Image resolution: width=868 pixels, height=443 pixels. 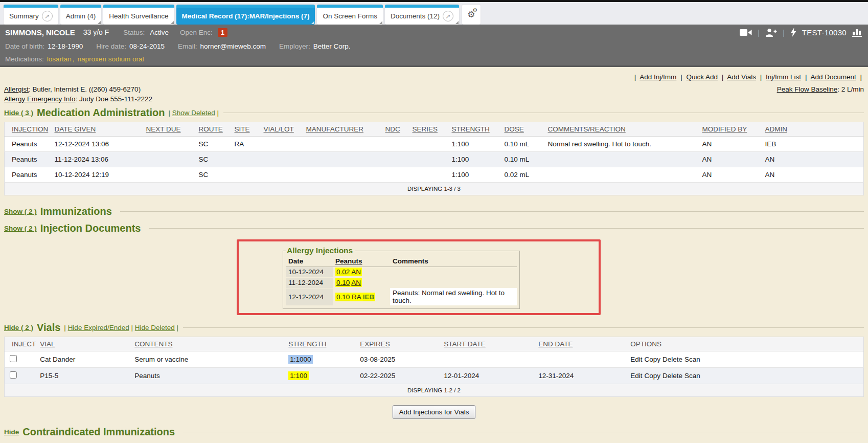 I want to click on col-comments: Comments, so click(x=453, y=261).